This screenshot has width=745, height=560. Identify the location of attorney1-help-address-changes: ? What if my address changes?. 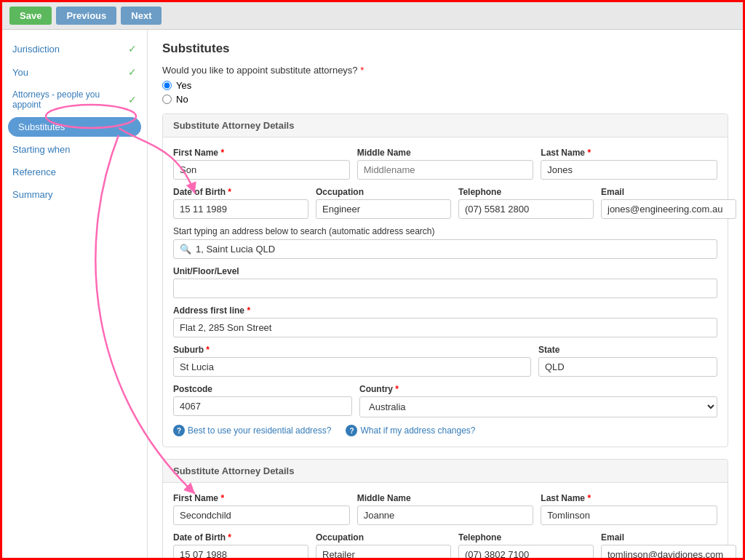
(410, 431).